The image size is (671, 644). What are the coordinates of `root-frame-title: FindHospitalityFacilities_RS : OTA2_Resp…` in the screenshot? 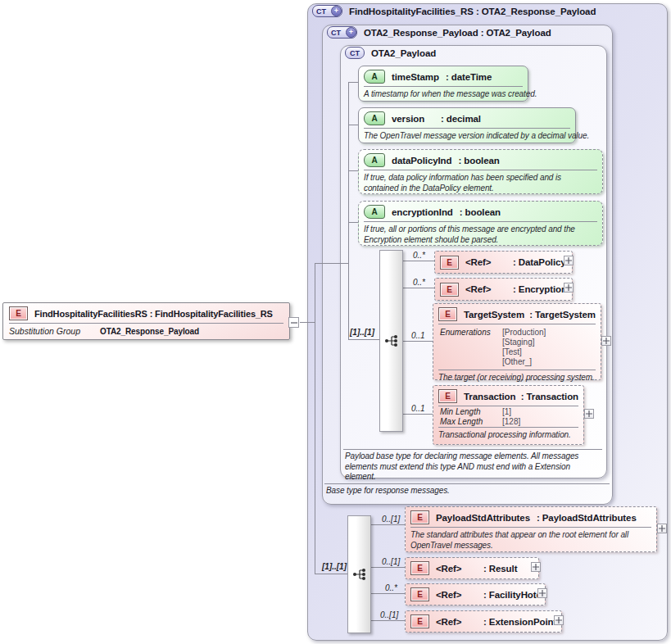 It's located at (472, 11).